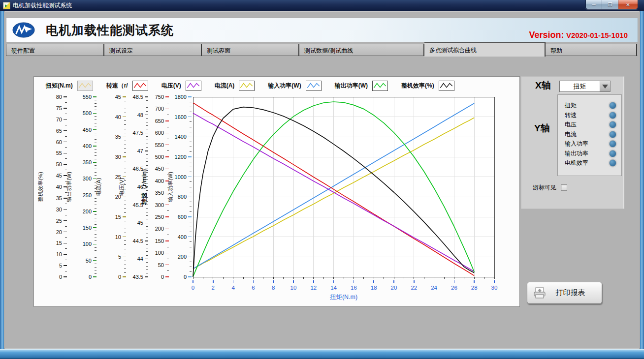 This screenshot has height=359, width=644. What do you see at coordinates (7, 6) in the screenshot?
I see `app-icon` at bounding box center [7, 6].